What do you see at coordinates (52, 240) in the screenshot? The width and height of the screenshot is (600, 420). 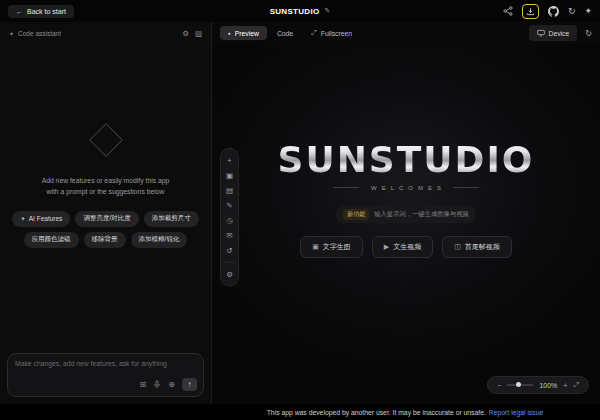 I see `chip-color-filter: 应用颜色滤镜` at bounding box center [52, 240].